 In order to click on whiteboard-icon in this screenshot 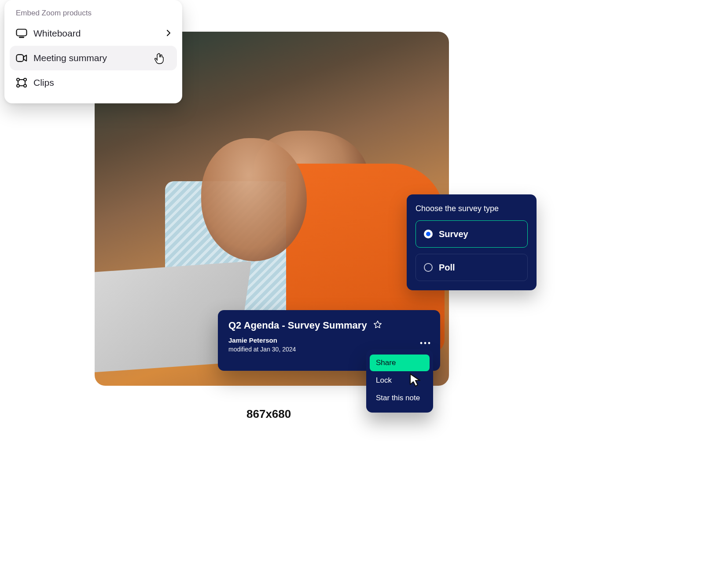, I will do `click(22, 33)`.